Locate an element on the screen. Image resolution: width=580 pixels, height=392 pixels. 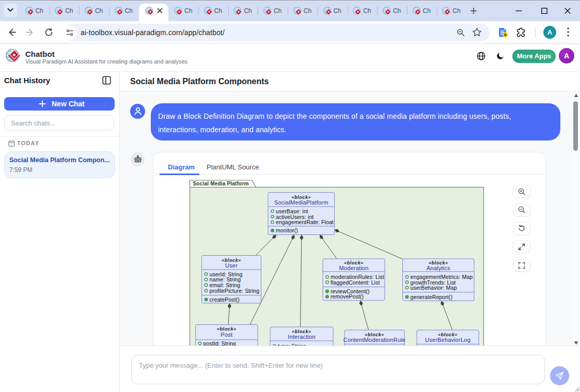
svg-text: Moderation is located at coordinates (353, 268).